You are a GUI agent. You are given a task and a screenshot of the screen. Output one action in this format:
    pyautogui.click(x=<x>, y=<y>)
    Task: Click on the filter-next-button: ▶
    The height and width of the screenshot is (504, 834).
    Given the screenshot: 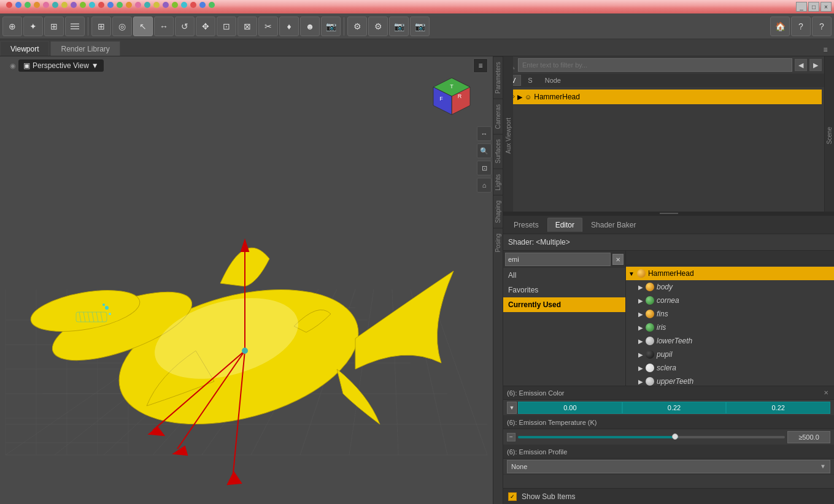 What is the action you would take?
    pyautogui.click(x=816, y=65)
    